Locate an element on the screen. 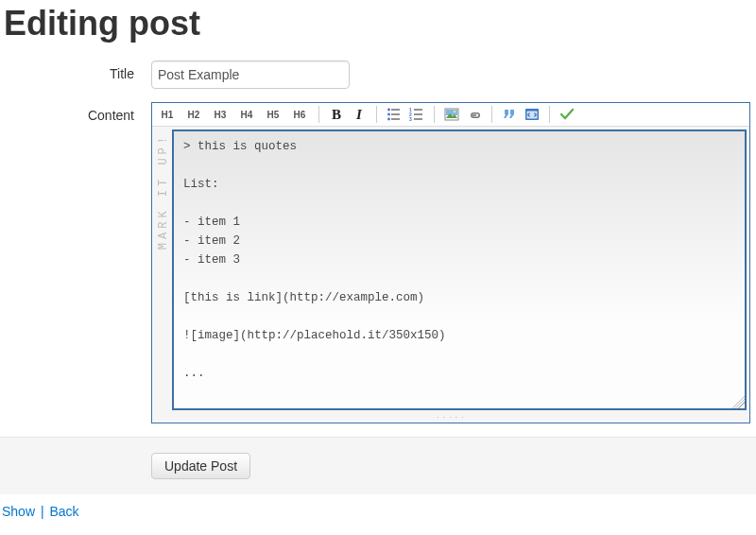  form-actions: Update Post is located at coordinates (378, 465).